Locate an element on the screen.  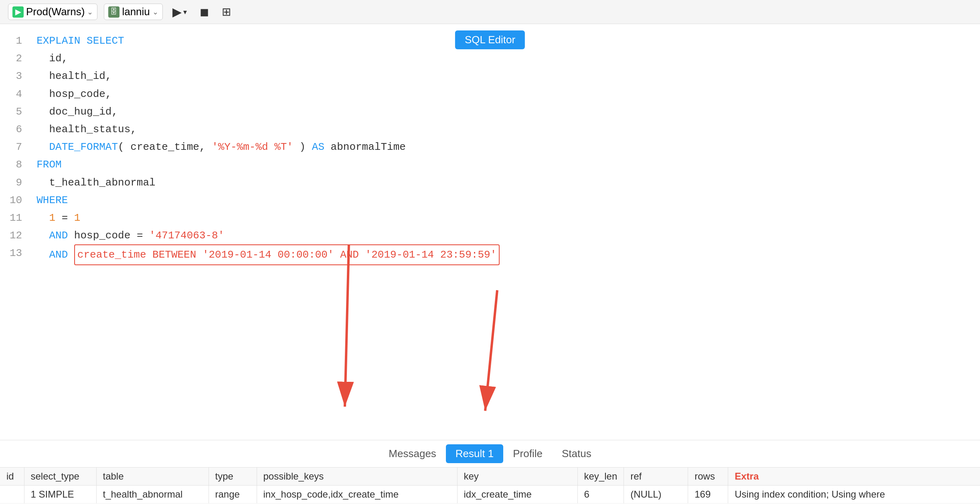
code-line-11: 1 = 1 is located at coordinates (504, 218).